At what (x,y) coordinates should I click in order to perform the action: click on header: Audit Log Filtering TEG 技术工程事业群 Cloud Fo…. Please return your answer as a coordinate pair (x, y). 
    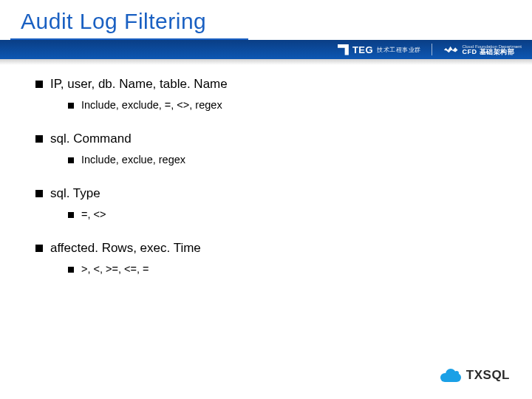
    Looking at the image, I should click on (266, 30).